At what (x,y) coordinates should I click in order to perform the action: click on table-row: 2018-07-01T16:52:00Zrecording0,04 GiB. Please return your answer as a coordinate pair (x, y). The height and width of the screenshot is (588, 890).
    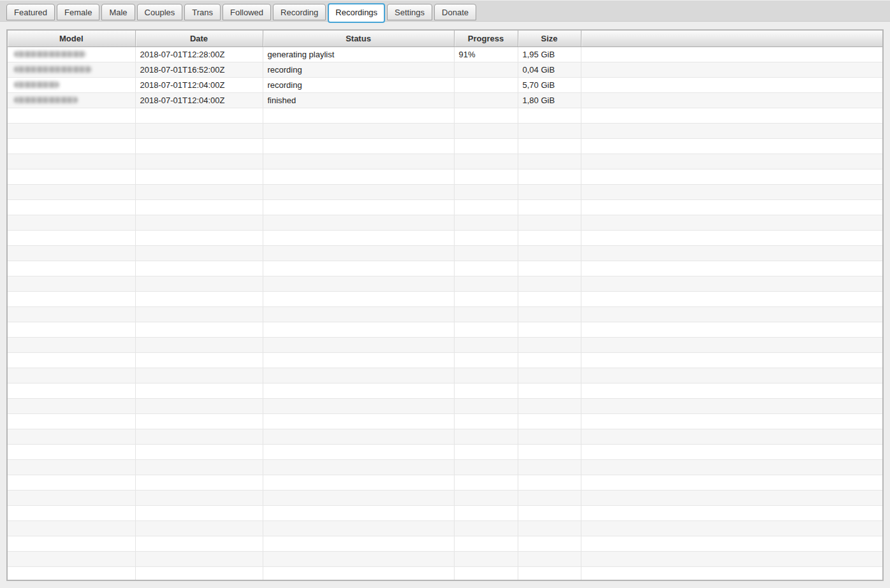
    Looking at the image, I should click on (445, 69).